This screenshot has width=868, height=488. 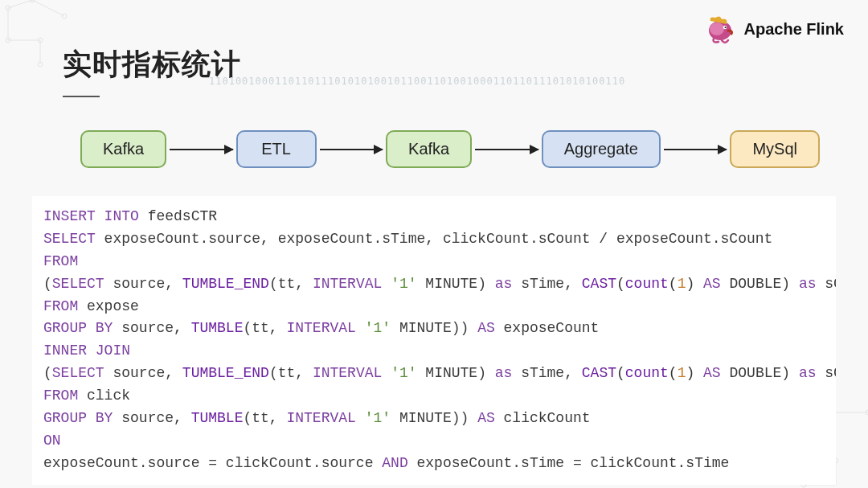 I want to click on pipeline-flow: KafkaETLKafkaAggregateMySql, so click(x=450, y=150).